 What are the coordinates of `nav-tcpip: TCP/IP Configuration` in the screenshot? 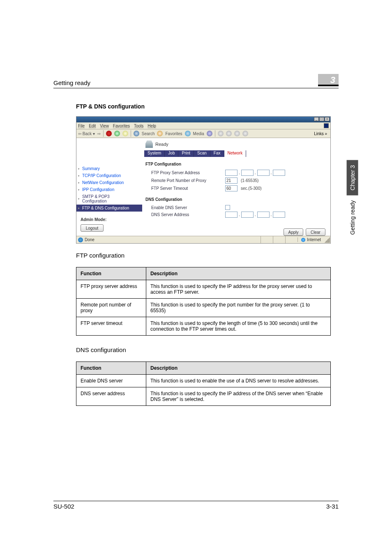 It's located at (109, 176).